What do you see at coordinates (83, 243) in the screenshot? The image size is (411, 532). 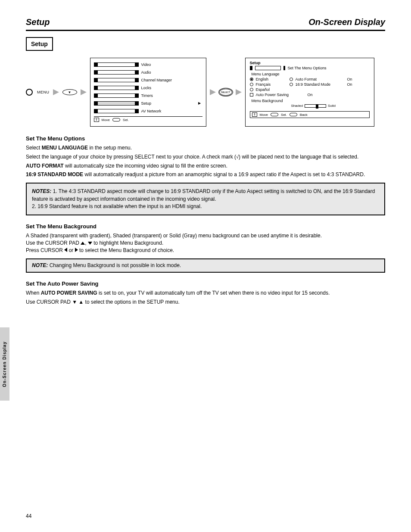 I see `triangle-up-icon` at bounding box center [83, 243].